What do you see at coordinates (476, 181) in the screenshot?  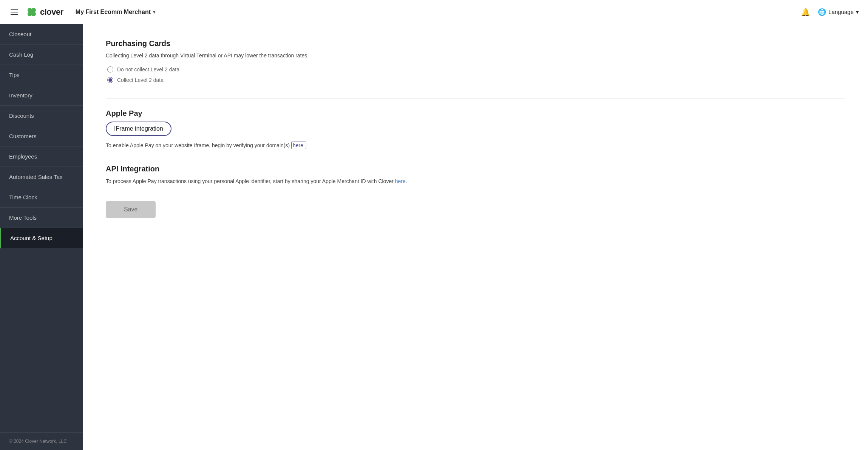 I see `api-description: To process Apple Pay transactions using …` at bounding box center [476, 181].